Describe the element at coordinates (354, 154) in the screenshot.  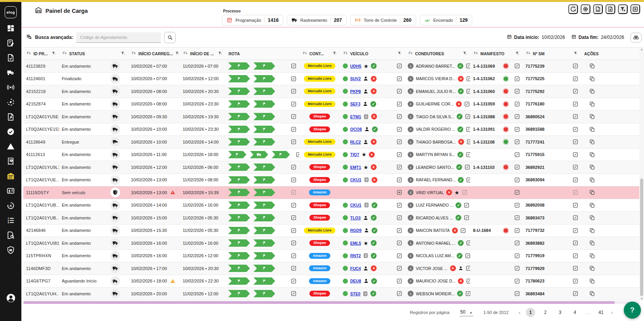
I see `vehicle-link: TIQ7` at that location.